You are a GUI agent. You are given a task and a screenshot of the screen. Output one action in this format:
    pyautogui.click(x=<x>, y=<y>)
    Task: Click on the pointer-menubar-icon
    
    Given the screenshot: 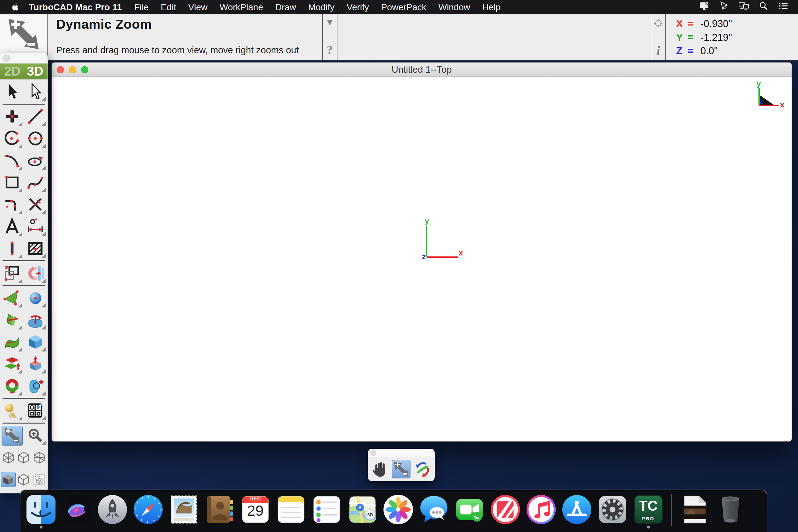 What is the action you would take?
    pyautogui.click(x=724, y=7)
    